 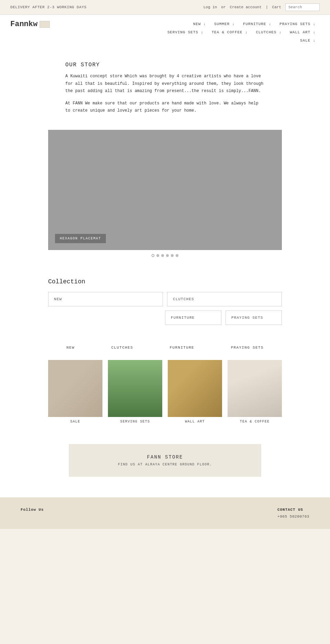 I want to click on nav-serving-sets: SERVING SETS ↓, so click(x=186, y=32).